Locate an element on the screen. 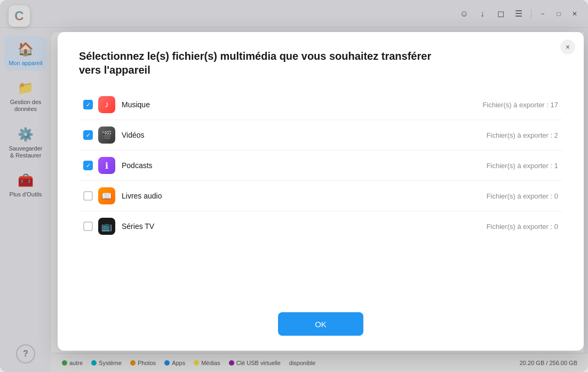 This screenshot has width=588, height=372. check-videos: ✓ is located at coordinates (89, 136).